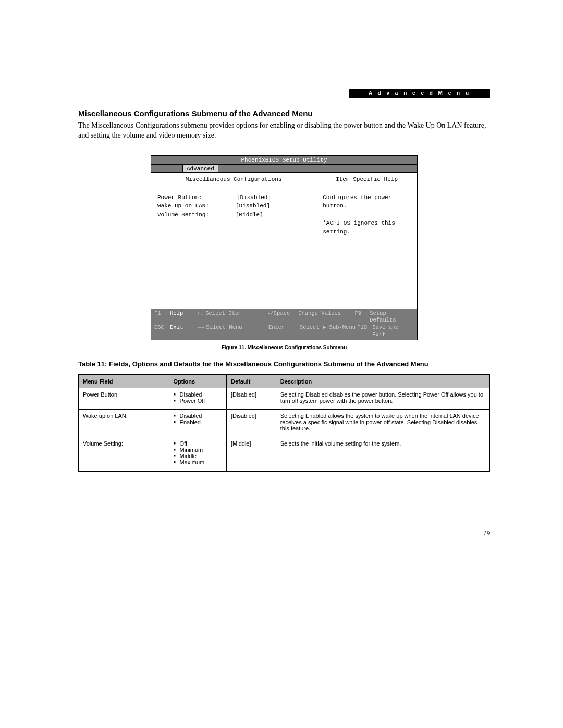  What do you see at coordinates (198, 422) in the screenshot?
I see `opt-item: Enabled` at bounding box center [198, 422].